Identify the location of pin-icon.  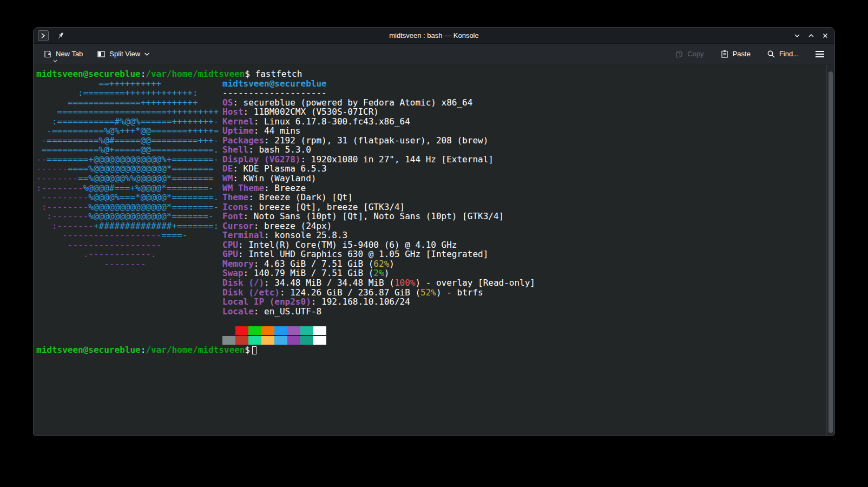
(61, 36).